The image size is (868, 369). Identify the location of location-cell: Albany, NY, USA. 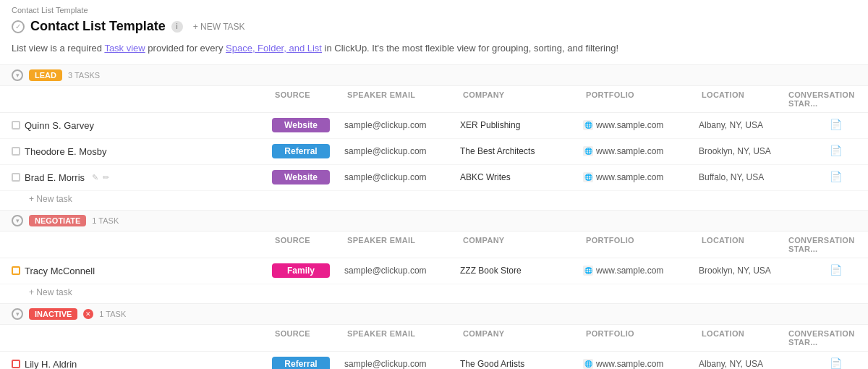
(742, 364).